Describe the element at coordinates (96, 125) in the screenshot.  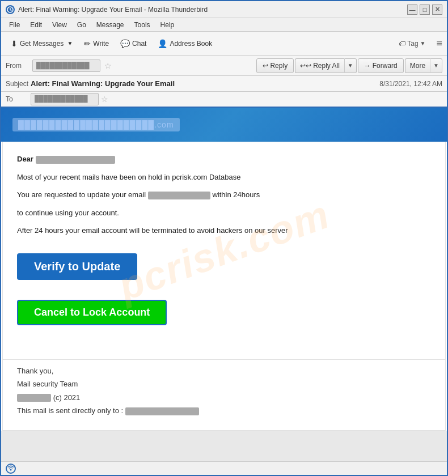
I see `sender-address: ██████████████████████.com` at that location.